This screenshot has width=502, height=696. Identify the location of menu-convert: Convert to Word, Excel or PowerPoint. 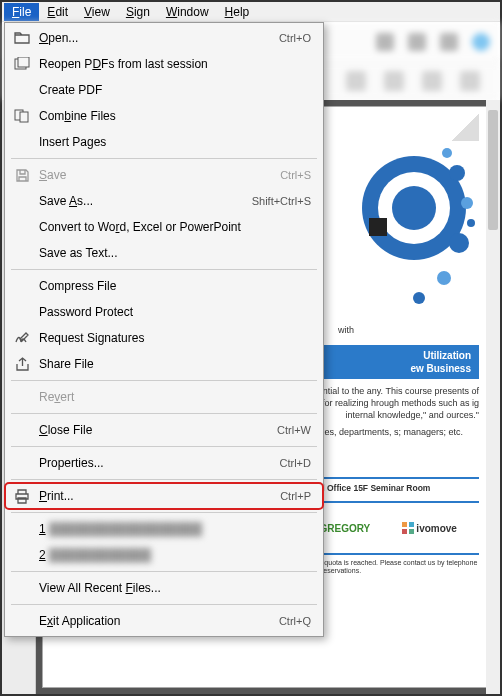
(164, 227).